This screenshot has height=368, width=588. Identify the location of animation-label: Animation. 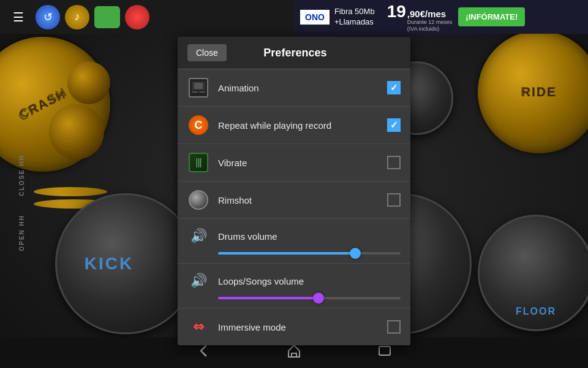
(303, 88).